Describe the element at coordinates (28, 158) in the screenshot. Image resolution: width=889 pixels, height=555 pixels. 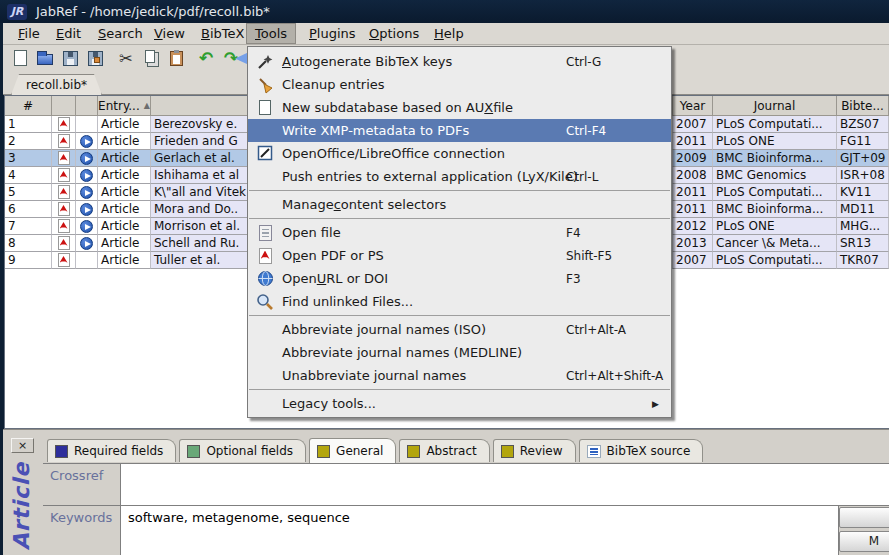
I see `cell-num: 3` at that location.